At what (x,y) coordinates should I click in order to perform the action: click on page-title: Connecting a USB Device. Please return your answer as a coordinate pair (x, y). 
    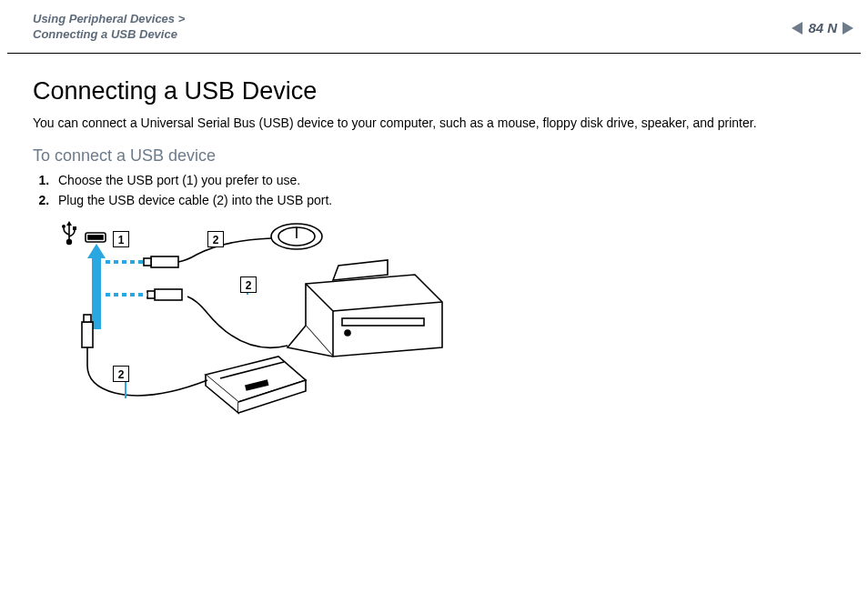
    Looking at the image, I should click on (434, 91).